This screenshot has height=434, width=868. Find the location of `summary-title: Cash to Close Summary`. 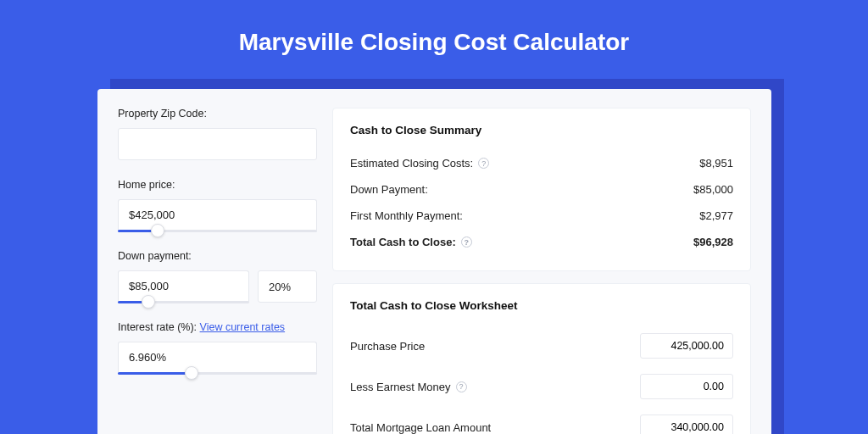

summary-title: Cash to Close Summary is located at coordinates (542, 131).